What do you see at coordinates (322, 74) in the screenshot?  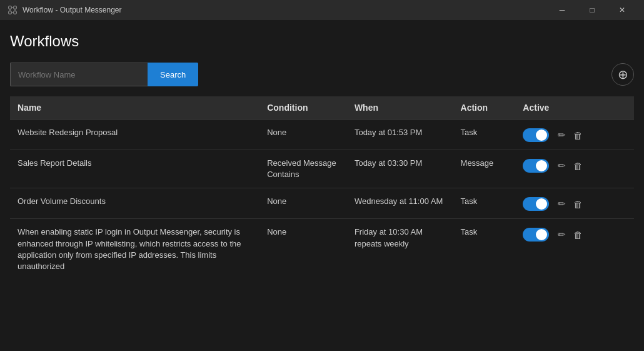 I see `search-bar: Search ⊕` at bounding box center [322, 74].